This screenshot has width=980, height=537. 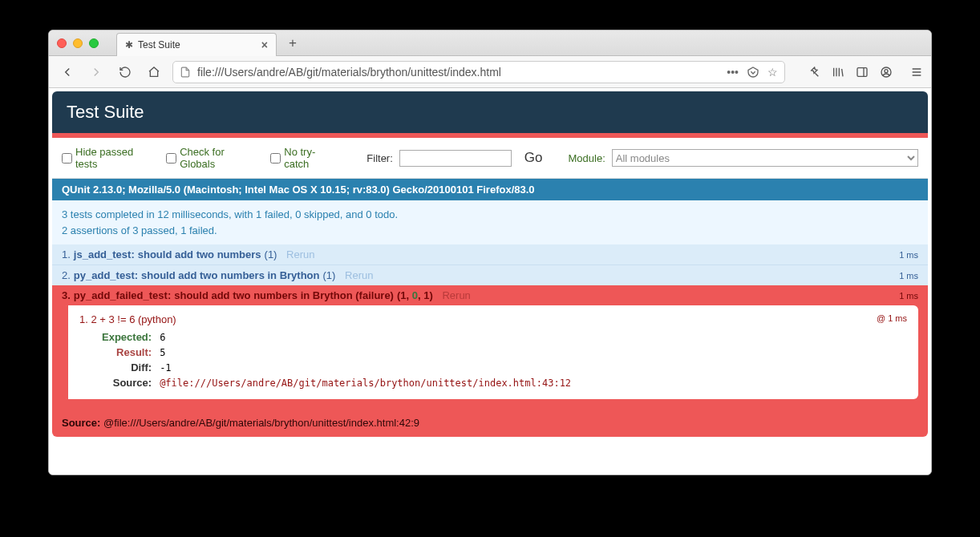 I want to click on expected-value: 6, so click(x=366, y=337).